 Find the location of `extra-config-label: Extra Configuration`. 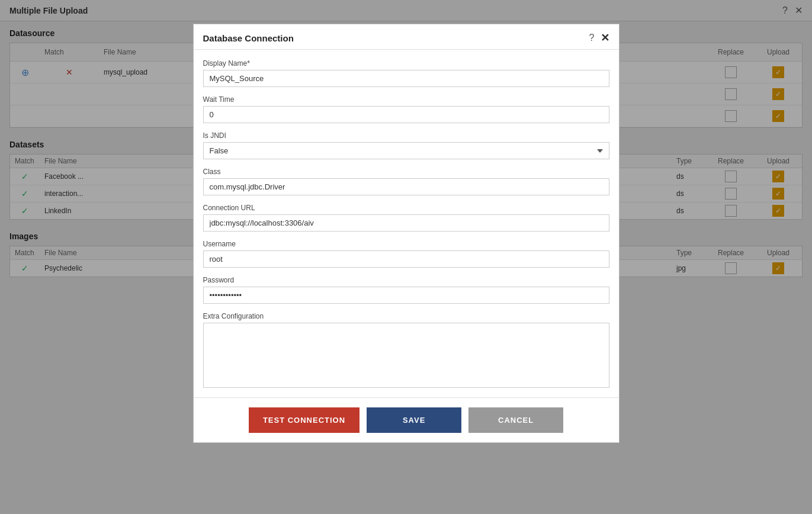

extra-config-label: Extra Configuration is located at coordinates (406, 316).